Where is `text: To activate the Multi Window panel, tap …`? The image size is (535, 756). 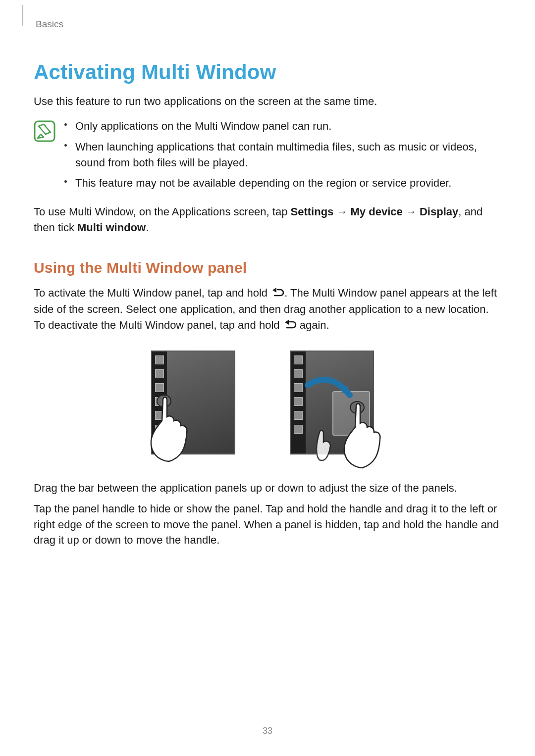 text: To activate the Multi Window panel, tap … is located at coordinates (152, 293).